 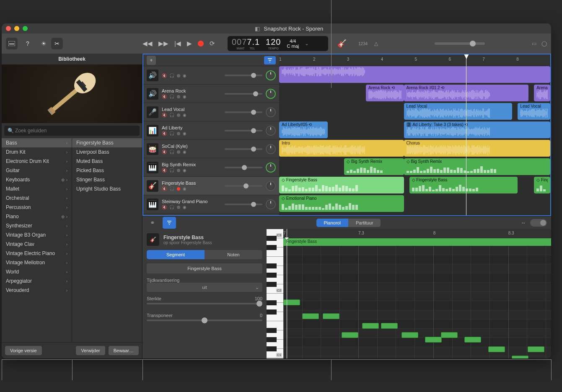 I want to click on horizontal-zoom-icon: ↔, so click(x=523, y=223).